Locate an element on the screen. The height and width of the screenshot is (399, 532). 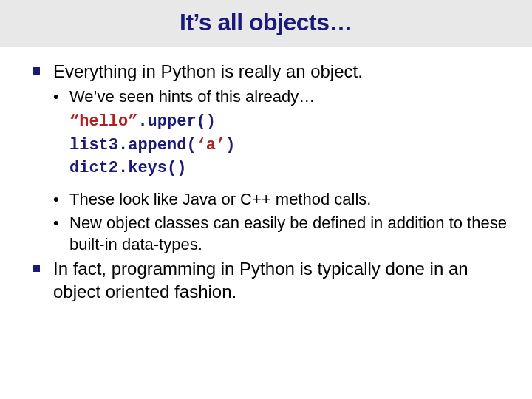
slide-title: It’s all objects… is located at coordinates (266, 22).